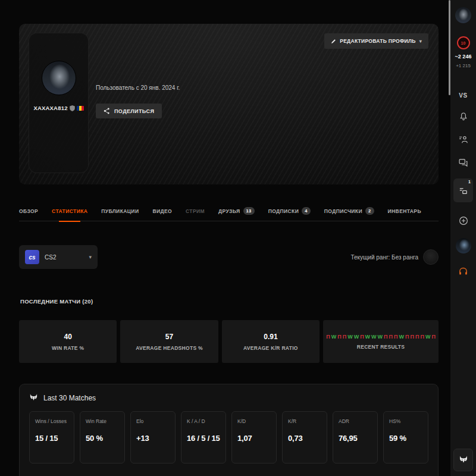 Image resolution: width=476 pixels, height=476 pixels. I want to click on recent-results-card: ПWППWWПWWWПППWППППWП RECENT RESULTS, so click(381, 342).